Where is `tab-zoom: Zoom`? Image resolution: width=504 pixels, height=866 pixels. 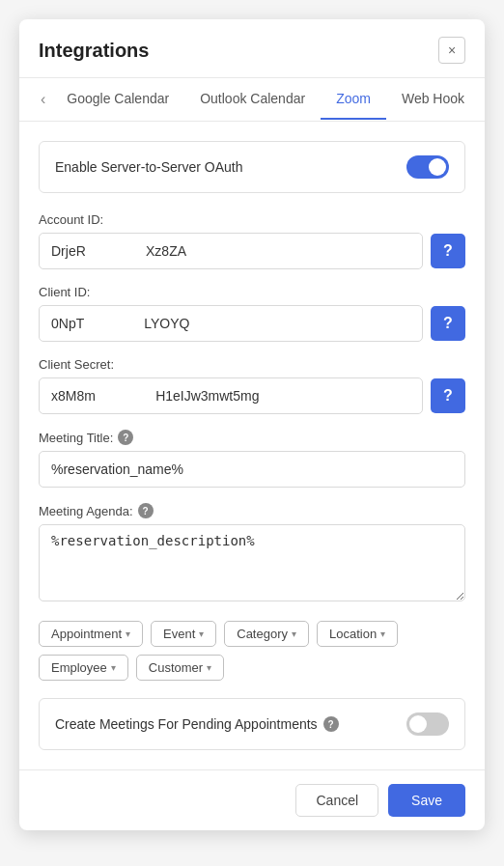 tab-zoom: Zoom is located at coordinates (353, 99).